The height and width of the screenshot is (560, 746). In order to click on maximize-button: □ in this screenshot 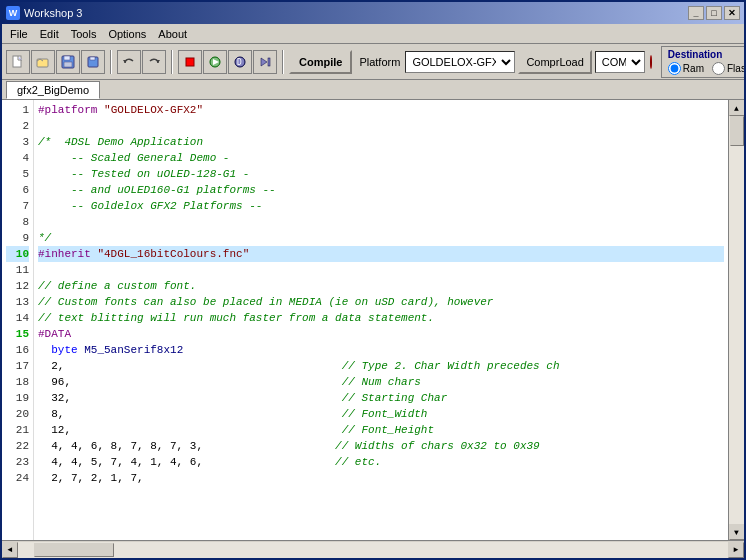, I will do `click(714, 13)`.